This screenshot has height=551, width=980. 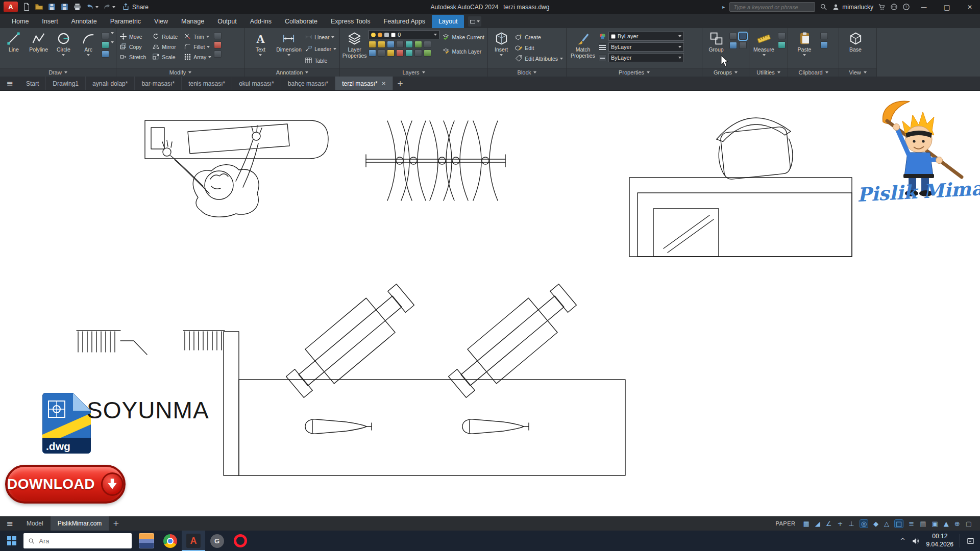 What do you see at coordinates (764, 43) in the screenshot?
I see `measure-button: Measure` at bounding box center [764, 43].